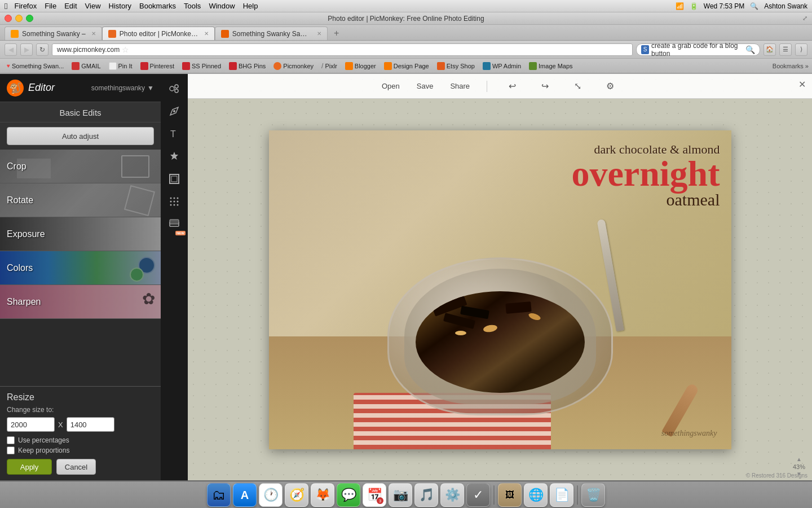 The width and height of the screenshot is (812, 508). Describe the element at coordinates (174, 202) in the screenshot. I see `strip-textures-tool` at that location.